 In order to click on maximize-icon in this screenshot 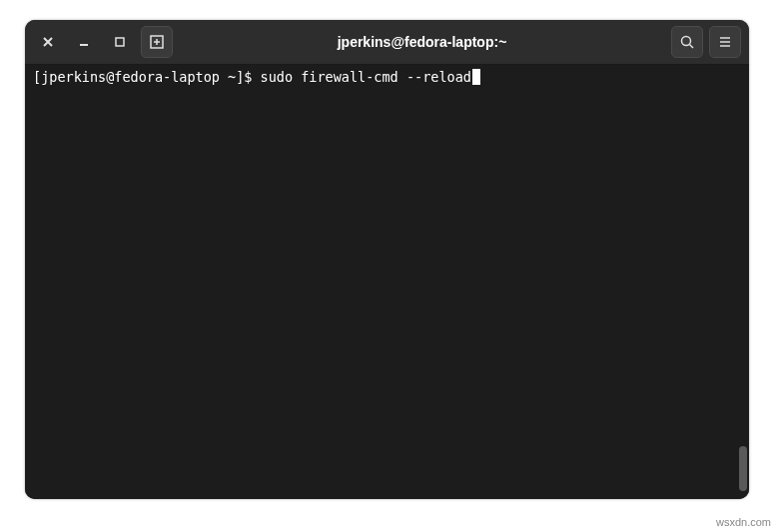, I will do `click(120, 42)`.